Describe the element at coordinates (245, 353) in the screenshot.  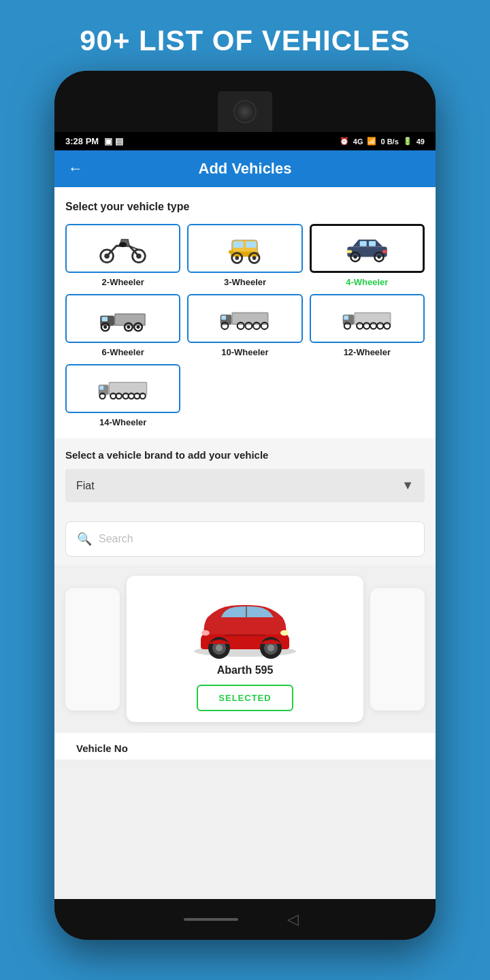
I see `vehicle-label-10w: 10-Wheeler` at that location.